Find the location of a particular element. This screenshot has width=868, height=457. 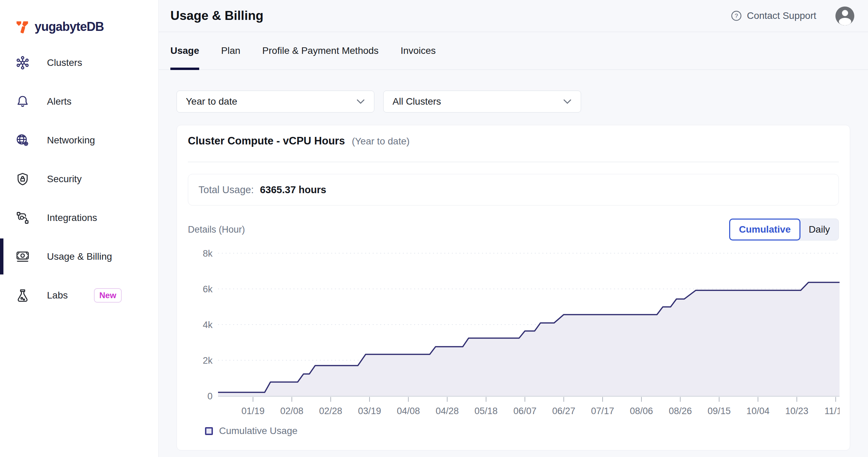

user-avatar is located at coordinates (845, 16).